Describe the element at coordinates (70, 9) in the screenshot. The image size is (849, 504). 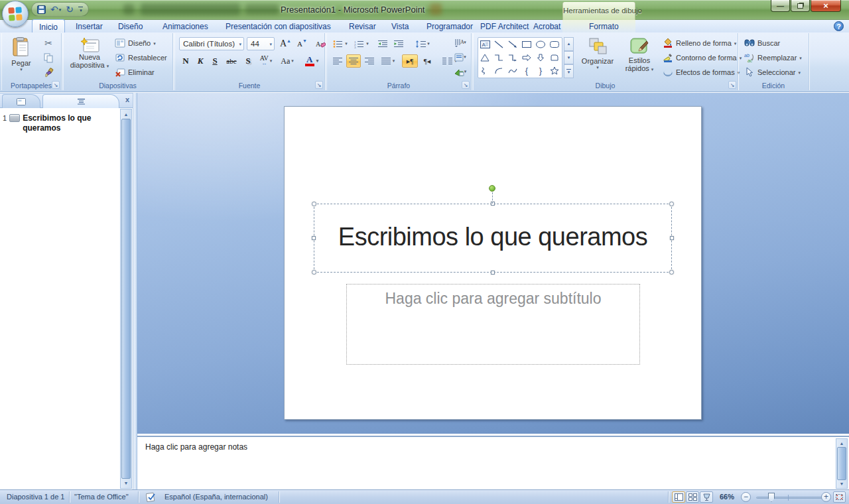
I see `redo-button: ↻` at that location.